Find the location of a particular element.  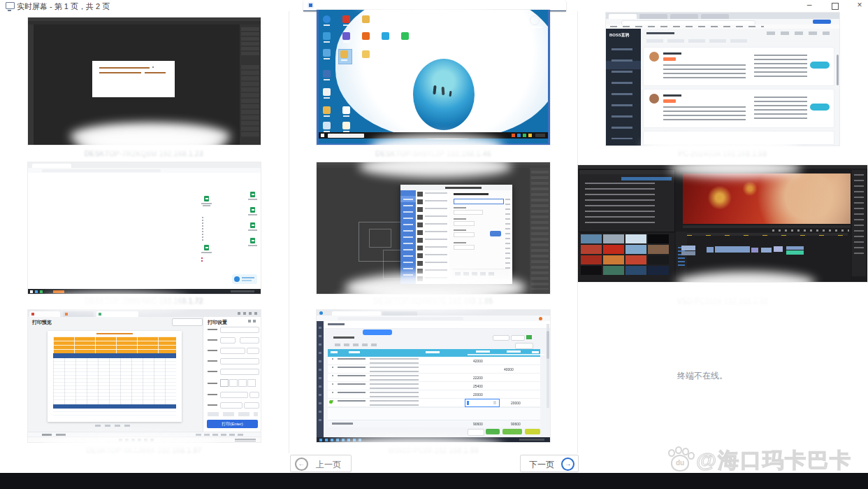

erp-save-new-button is located at coordinates (512, 432).